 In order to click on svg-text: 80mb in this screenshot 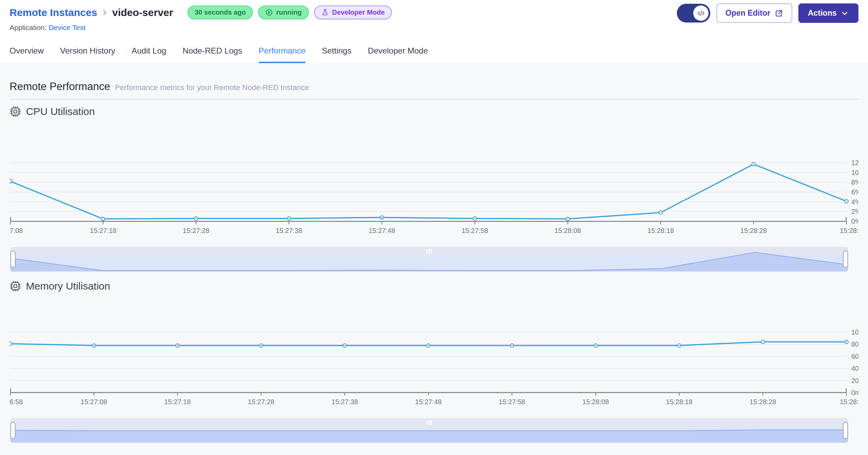, I will do `click(855, 344)`.